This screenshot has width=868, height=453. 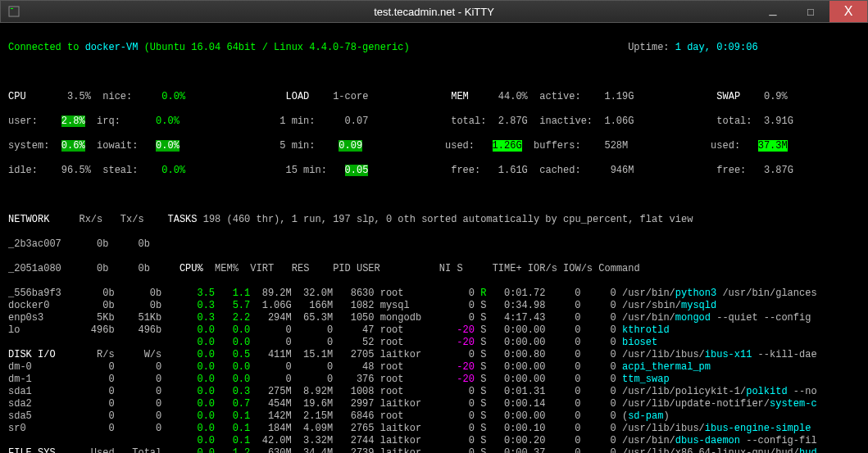 I want to click on cpu-title: CPU, so click(x=17, y=97).